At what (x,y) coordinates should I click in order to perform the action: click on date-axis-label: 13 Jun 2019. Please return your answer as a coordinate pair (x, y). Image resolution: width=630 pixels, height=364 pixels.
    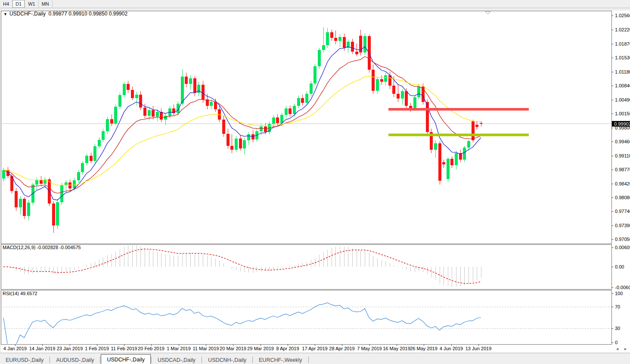
    Looking at the image, I should click on (479, 349).